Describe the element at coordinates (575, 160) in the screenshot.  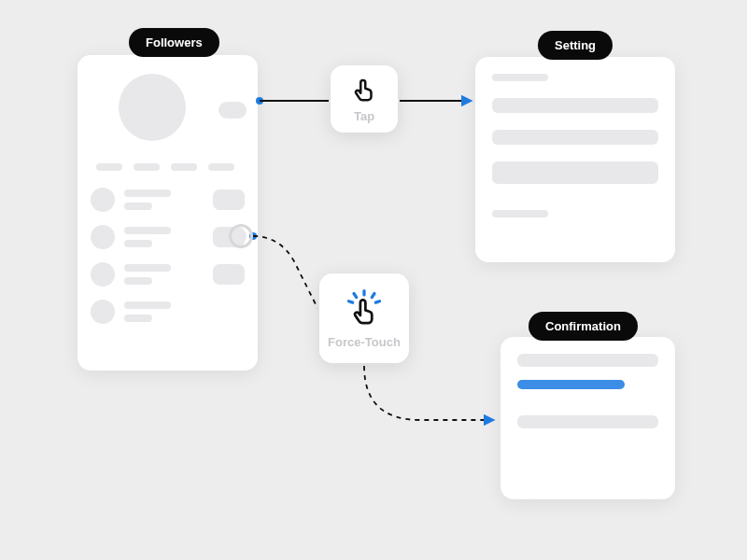
I see `setting-card` at that location.